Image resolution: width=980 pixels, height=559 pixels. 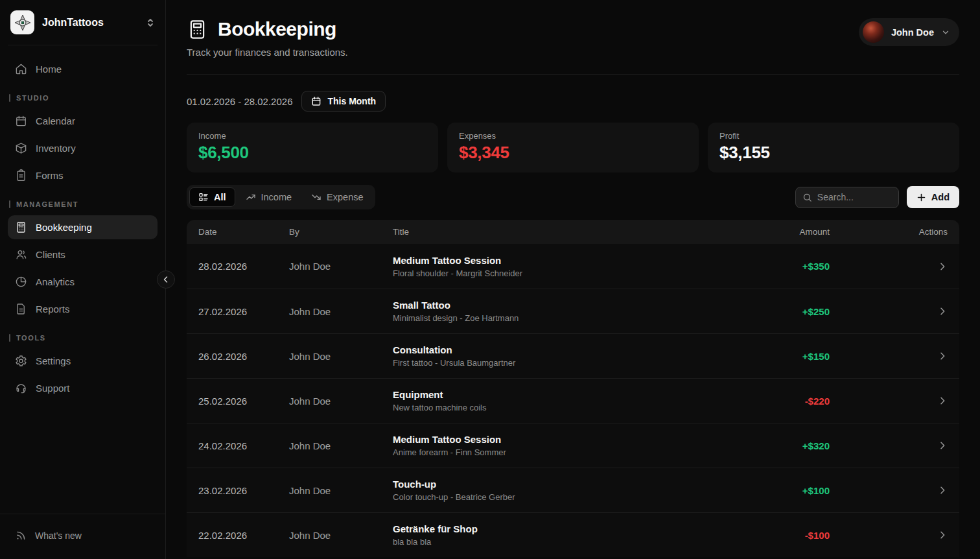 I want to click on table-row: 26.02.2026 John Doe Consultation First t…, so click(x=573, y=355).